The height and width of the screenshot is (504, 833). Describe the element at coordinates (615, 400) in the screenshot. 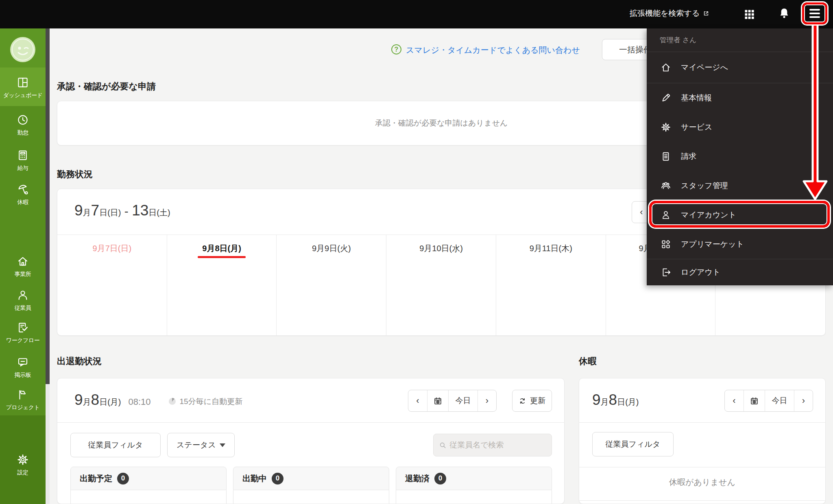

I see `vacation-date: 9 月 8 日(月)` at that location.